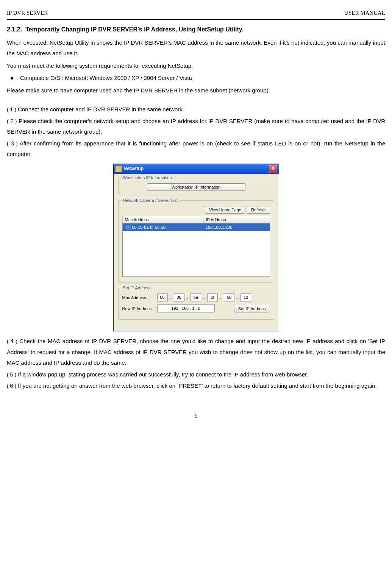 This screenshot has width=392, height=573. What do you see at coordinates (196, 30) in the screenshot?
I see `section-title: 2.1.2. Temporarily Changing IP DVR SERVE…` at bounding box center [196, 30].